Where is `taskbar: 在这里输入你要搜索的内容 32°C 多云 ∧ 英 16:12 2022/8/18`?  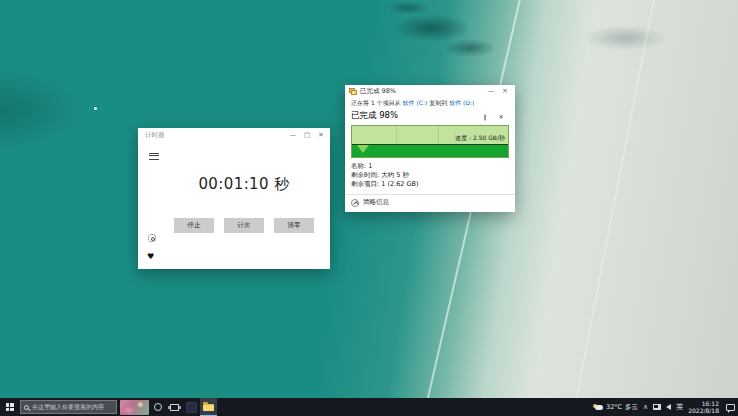
taskbar: 在这里输入你要搜索的内容 32°C 多云 ∧ 英 16:12 2022/8/18 is located at coordinates (369, 407).